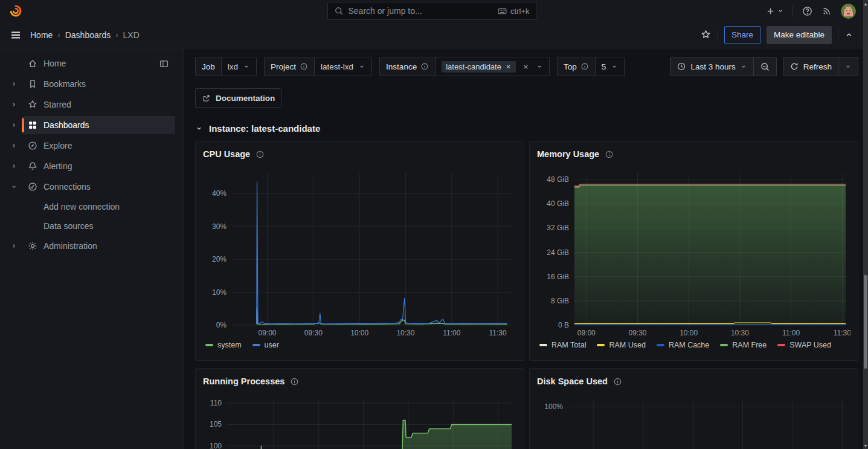  What do you see at coordinates (743, 345) in the screenshot?
I see `legend-item: RAM Free` at bounding box center [743, 345].